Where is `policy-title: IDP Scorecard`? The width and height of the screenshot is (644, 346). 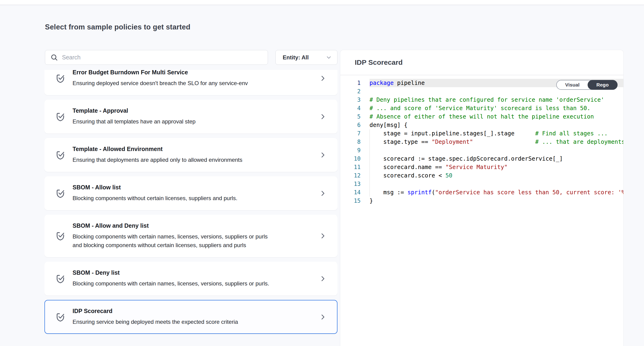
policy-title: IDP Scorecard is located at coordinates (192, 311).